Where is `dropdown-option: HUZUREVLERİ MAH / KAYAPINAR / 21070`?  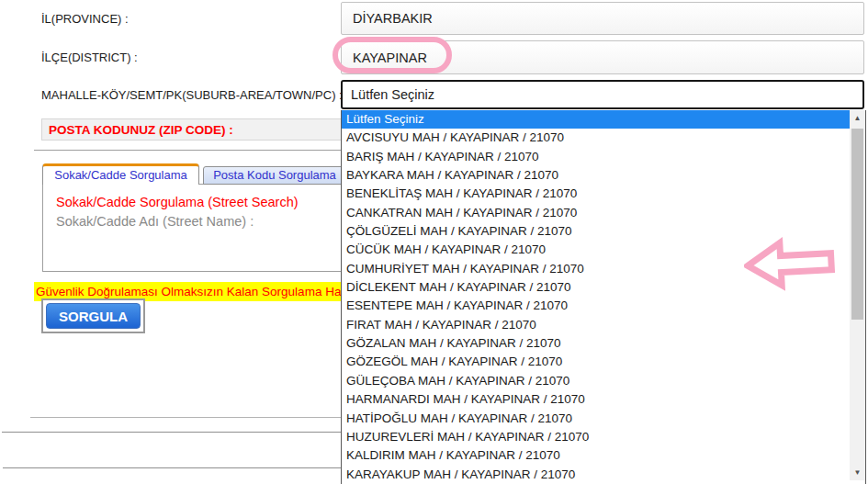 dropdown-option: HUZUREVLERİ MAH / KAYAPINAR / 21070 is located at coordinates (595, 437).